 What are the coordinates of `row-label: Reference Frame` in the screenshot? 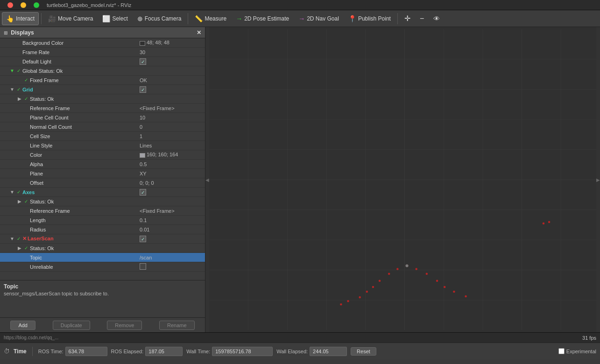 It's located at (84, 108).